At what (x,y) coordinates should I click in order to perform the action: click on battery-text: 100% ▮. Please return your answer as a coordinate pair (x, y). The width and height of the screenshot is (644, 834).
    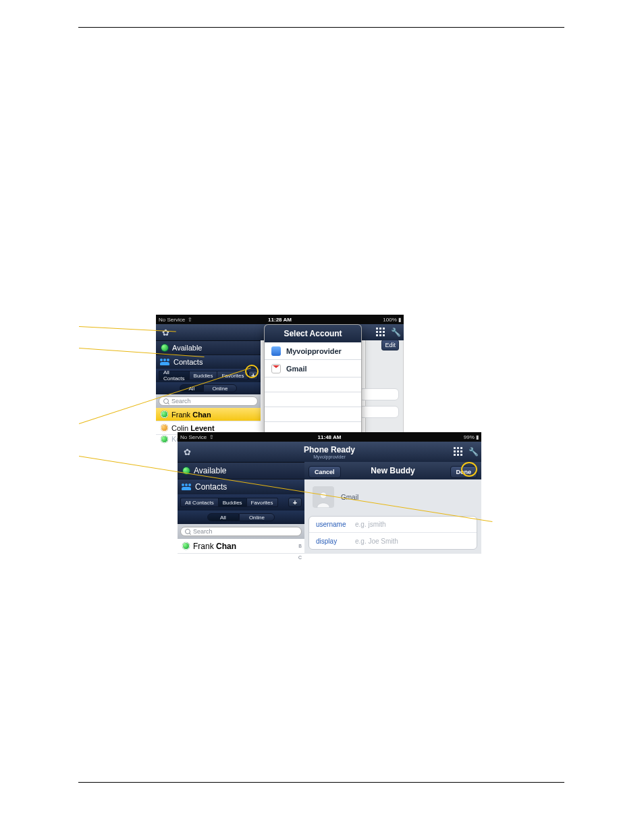
    Looking at the image, I should click on (392, 320).